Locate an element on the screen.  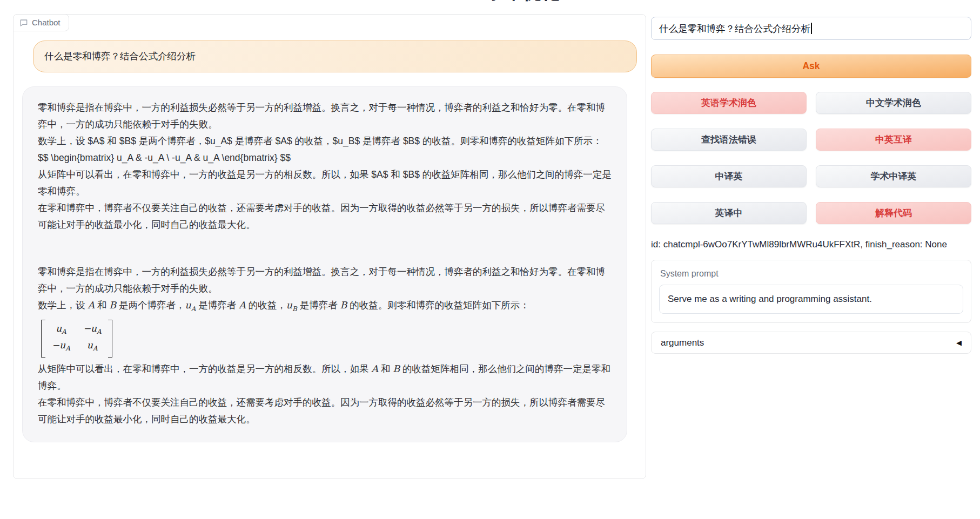
function-button: 中英互译 is located at coordinates (894, 139).